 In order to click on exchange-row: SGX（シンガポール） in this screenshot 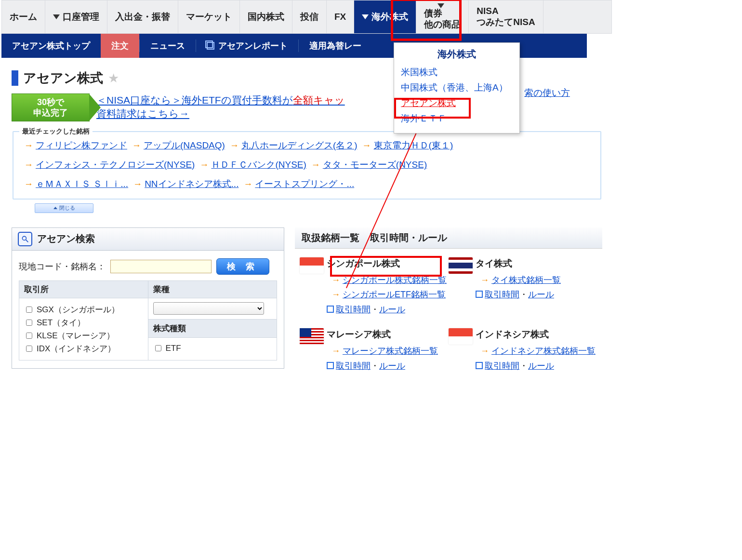, I will do `click(84, 309)`.